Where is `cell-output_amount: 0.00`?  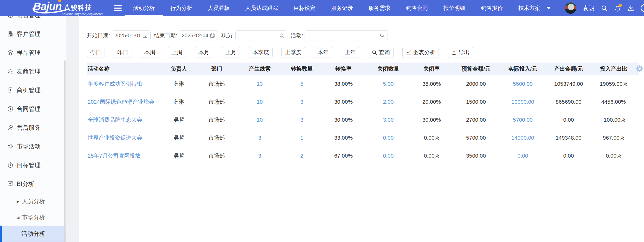 cell-output_amount: 0.00 is located at coordinates (569, 156).